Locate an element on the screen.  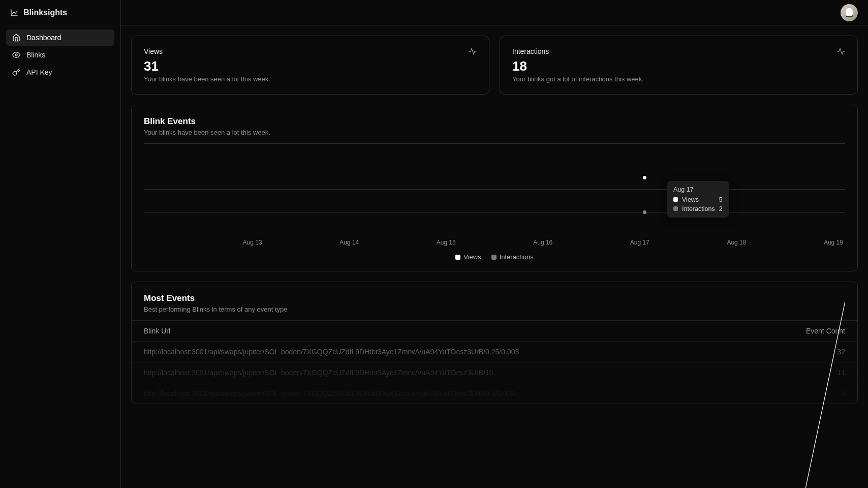
table-cell-count: 32 is located at coordinates (808, 352).